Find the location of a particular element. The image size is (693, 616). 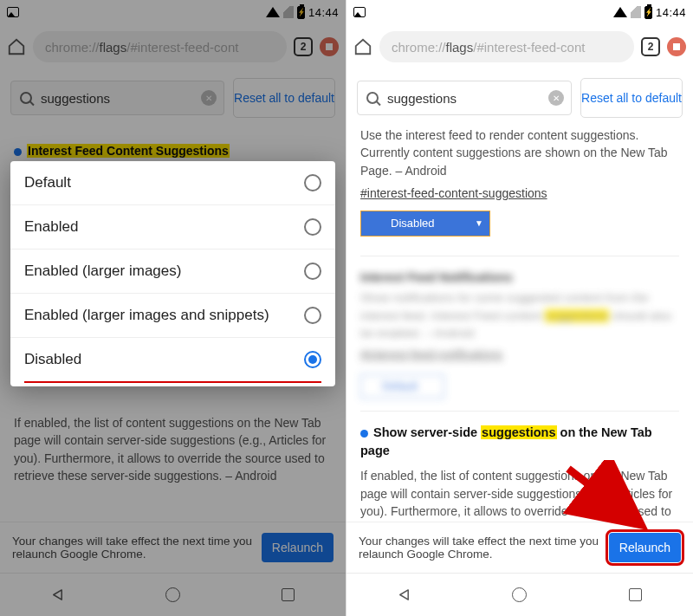

chevron-down-icon: ▼ is located at coordinates (479, 224).